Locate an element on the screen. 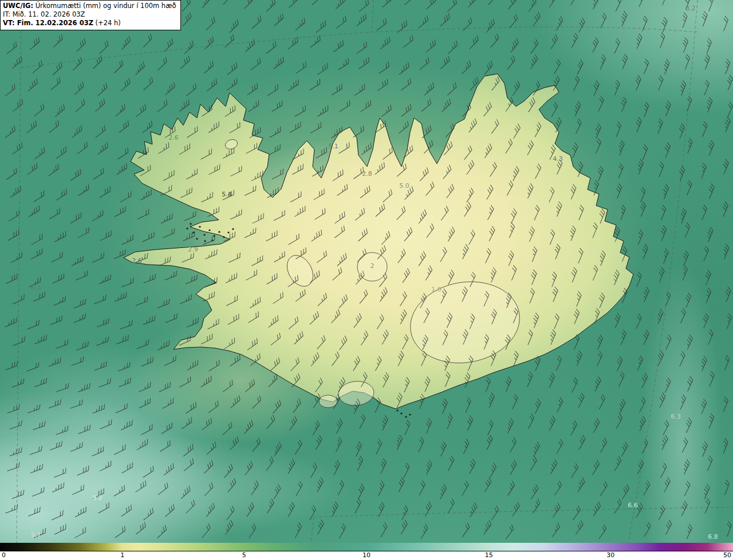 Image resolution: width=733 pixels, height=560 pixels. map-value-label: 2.8 is located at coordinates (367, 174).